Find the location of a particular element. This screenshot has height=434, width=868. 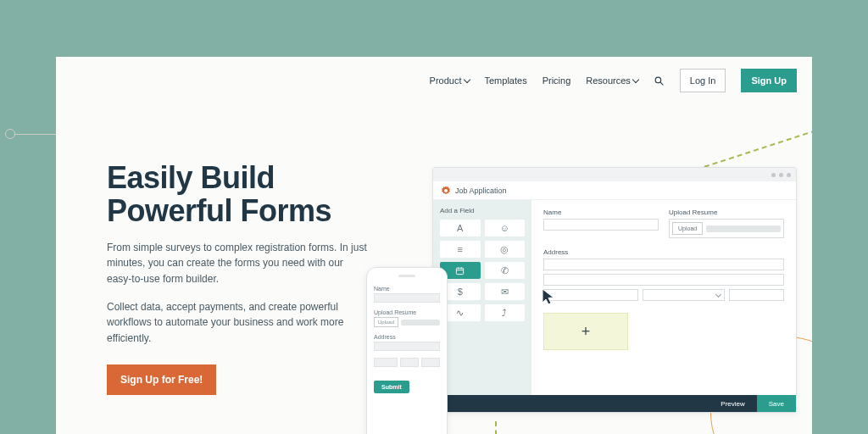

signup-button: Sign Up is located at coordinates (769, 81).